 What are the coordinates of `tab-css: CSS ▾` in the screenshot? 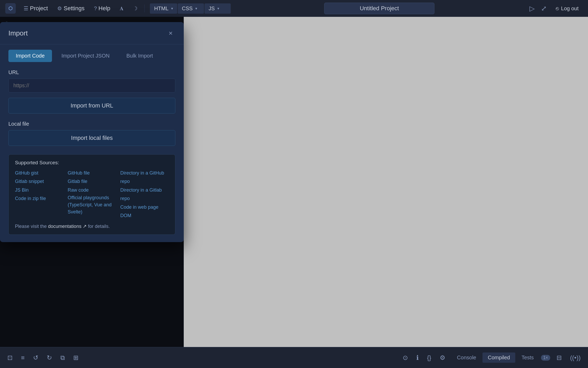 It's located at (191, 8).